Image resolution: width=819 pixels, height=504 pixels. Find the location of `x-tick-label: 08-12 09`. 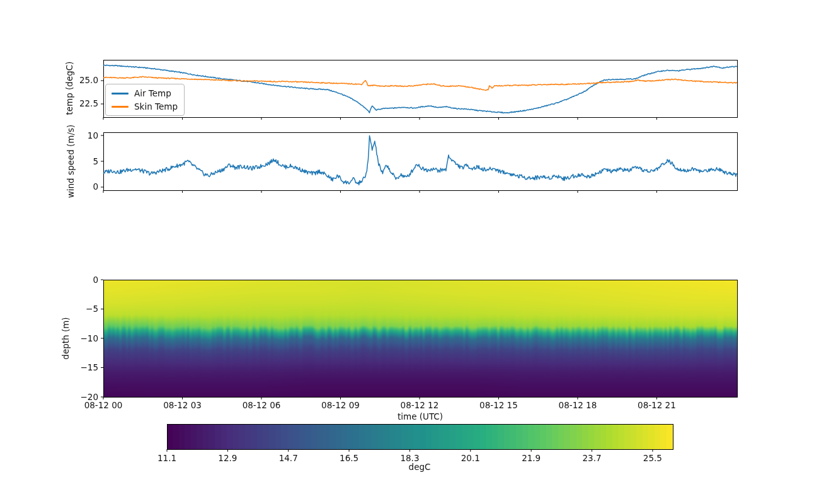

x-tick-label: 08-12 09 is located at coordinates (340, 405).